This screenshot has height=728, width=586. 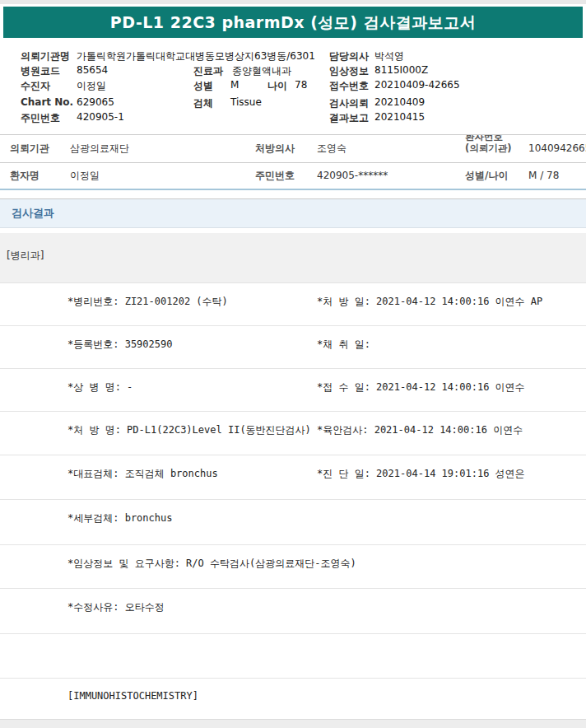 What do you see at coordinates (543, 176) in the screenshot?
I see `table-value-sex-age: M / 78` at bounding box center [543, 176].